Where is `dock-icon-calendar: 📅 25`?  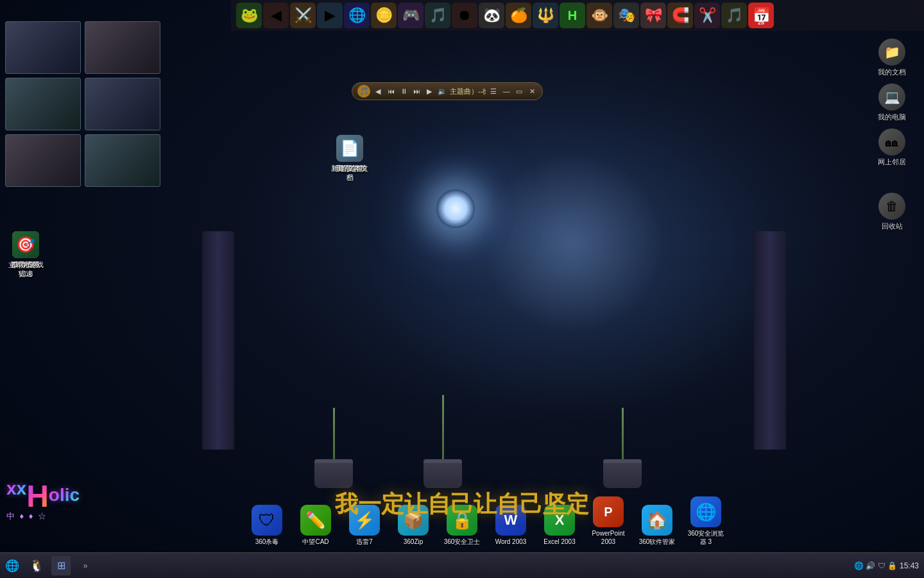 dock-icon-calendar: 📅 25 is located at coordinates (761, 15).